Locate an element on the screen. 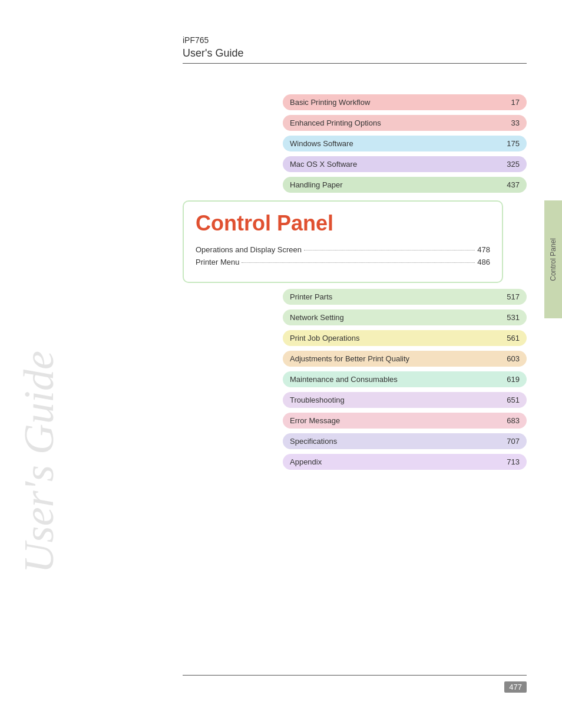 The height and width of the screenshot is (728, 562). toc-item-label: Error Message is located at coordinates (396, 421).